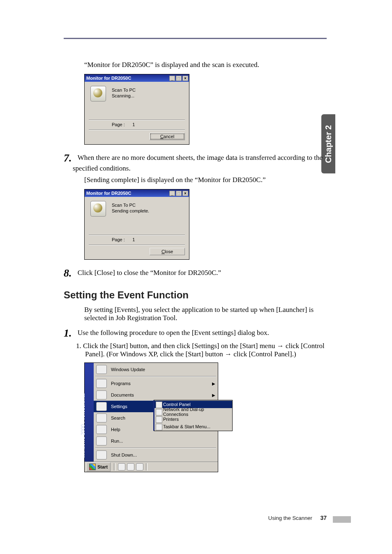  I want to click on menu-label: Search, so click(118, 418).